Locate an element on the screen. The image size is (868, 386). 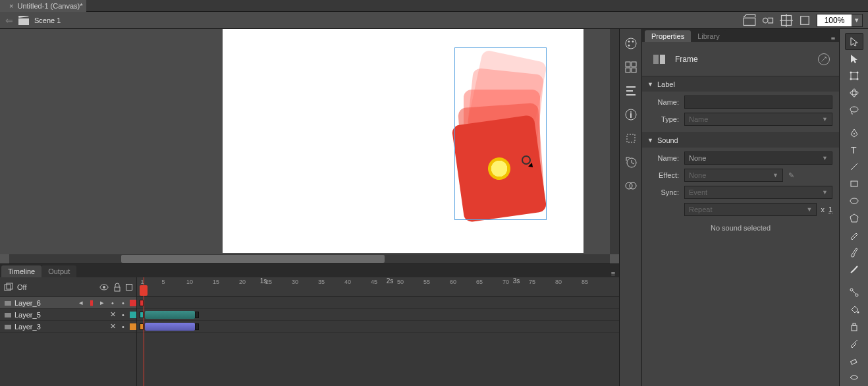
transform-icon is located at coordinates (631, 138).